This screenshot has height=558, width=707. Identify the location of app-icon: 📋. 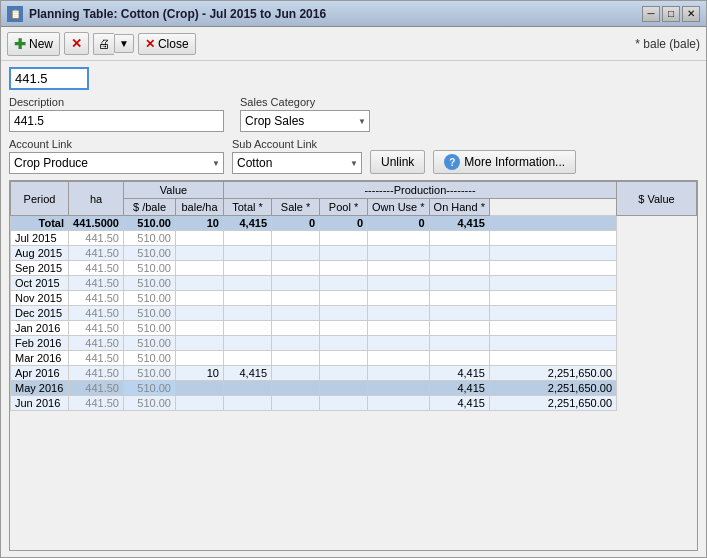
(15, 14).